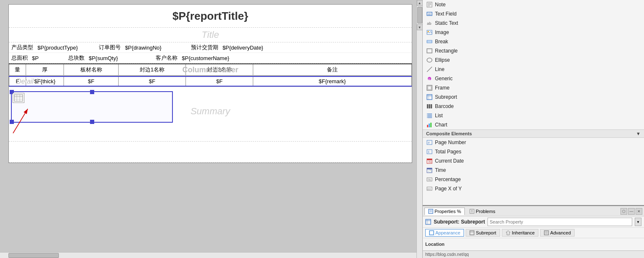  What do you see at coordinates (449, 134) in the screenshot?
I see `composite-section-label: Composite Elements` at bounding box center [449, 134].